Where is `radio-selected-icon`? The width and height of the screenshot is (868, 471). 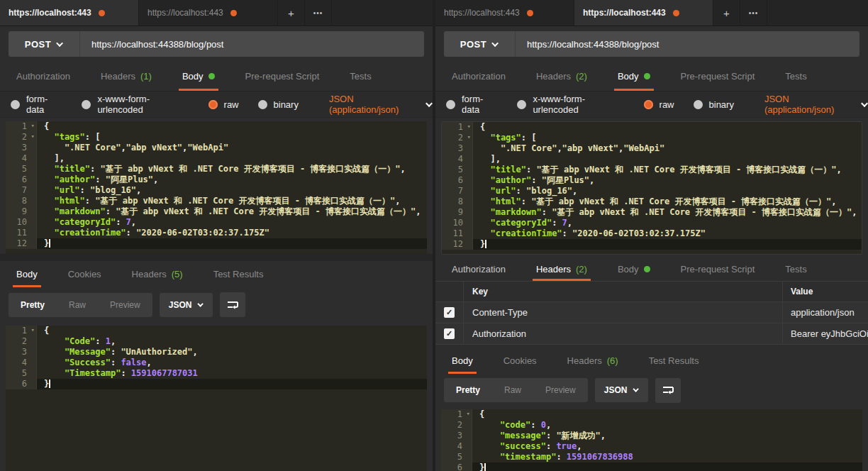
radio-selected-icon is located at coordinates (648, 105).